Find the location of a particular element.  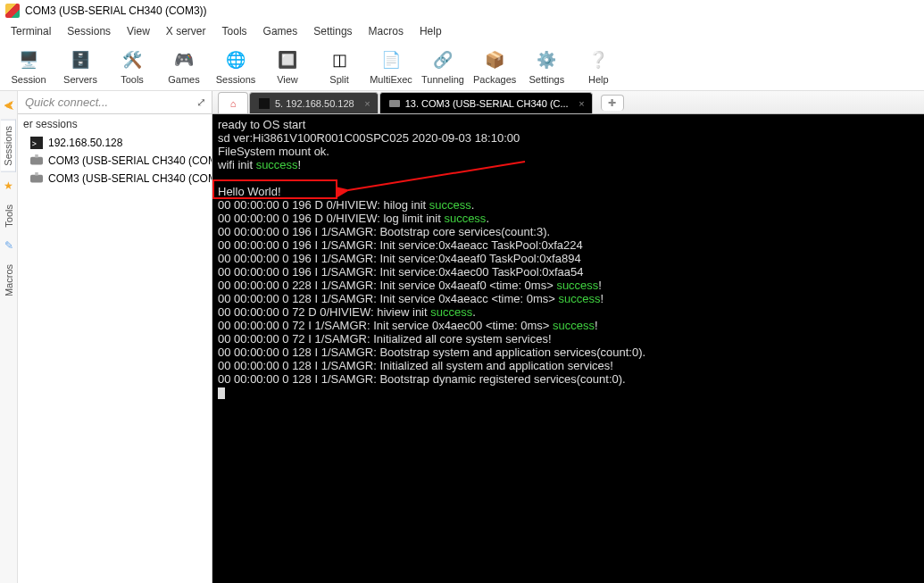

tools-icon: 🛠️ is located at coordinates (132, 60).